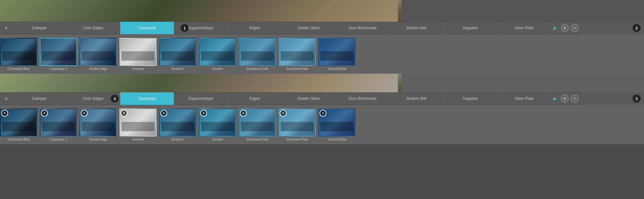  I want to click on preset-contrasted-blue-1: Contrasted Blue, so click(19, 54).